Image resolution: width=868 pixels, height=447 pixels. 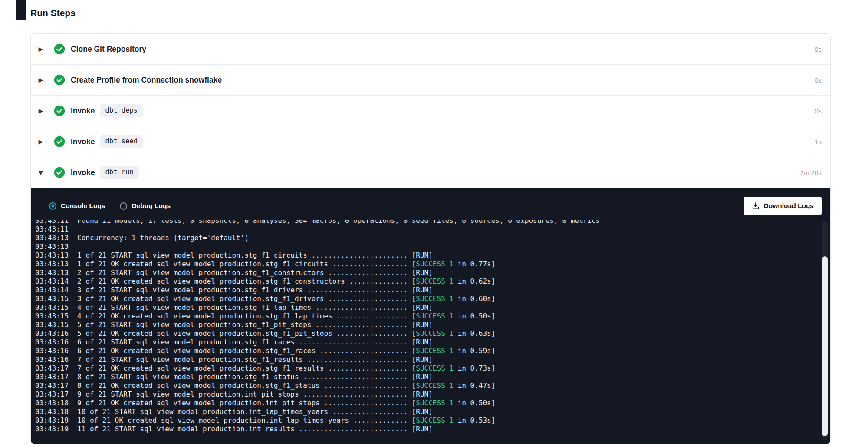 What do you see at coordinates (255, 342) in the screenshot?
I see `log-message: 6 of 21 START sql view model production.…` at bounding box center [255, 342].